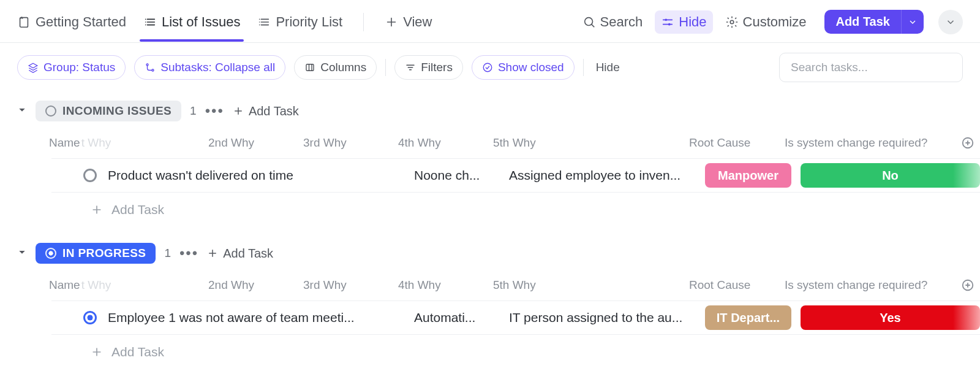 The width and height of the screenshot is (980, 379). I want to click on tab-list-of-issues: List of Issues, so click(192, 25).